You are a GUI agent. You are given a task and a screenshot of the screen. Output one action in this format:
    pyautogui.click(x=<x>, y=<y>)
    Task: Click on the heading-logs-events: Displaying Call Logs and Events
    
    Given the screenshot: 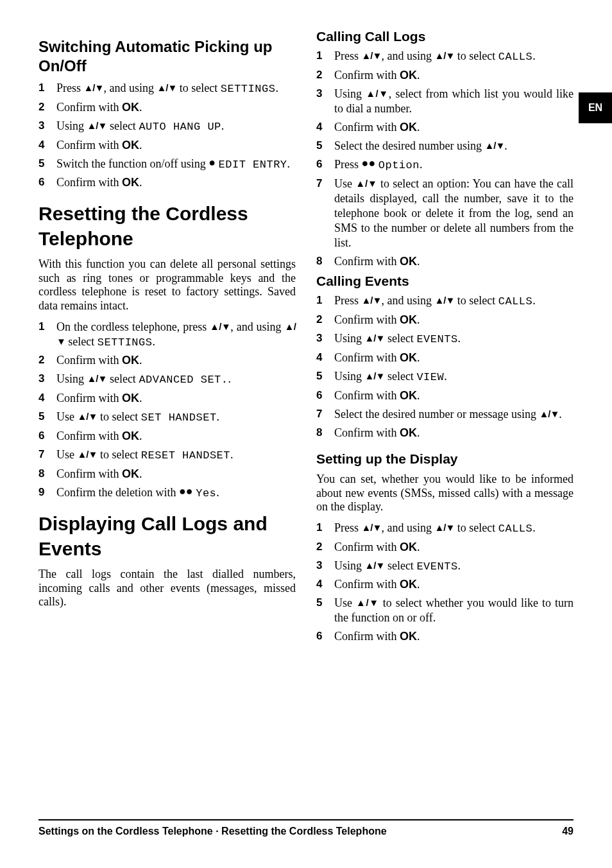 What is the action you would take?
    pyautogui.click(x=167, y=537)
    